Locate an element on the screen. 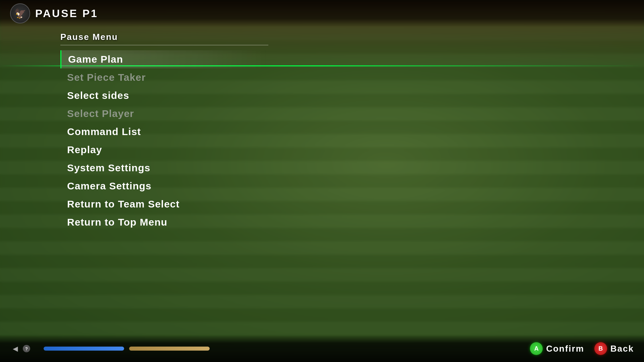  question-icon: ? is located at coordinates (26, 349).